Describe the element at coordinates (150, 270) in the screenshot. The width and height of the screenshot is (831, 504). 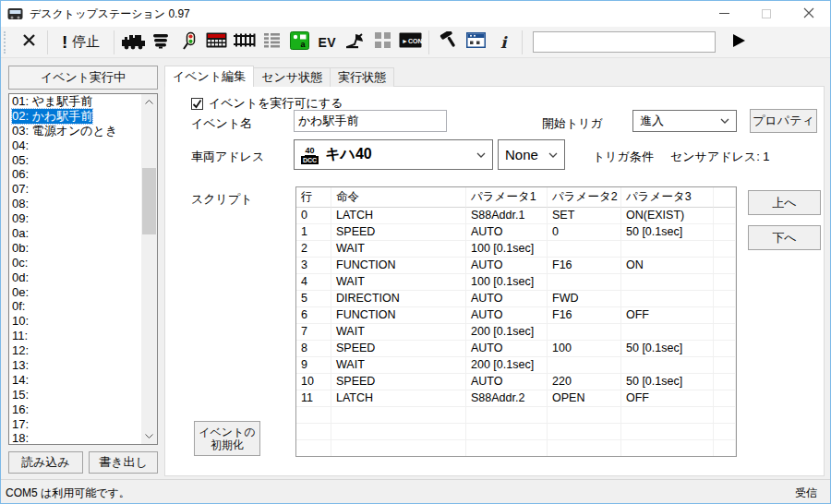
I see `event-list-scrollbar` at that location.